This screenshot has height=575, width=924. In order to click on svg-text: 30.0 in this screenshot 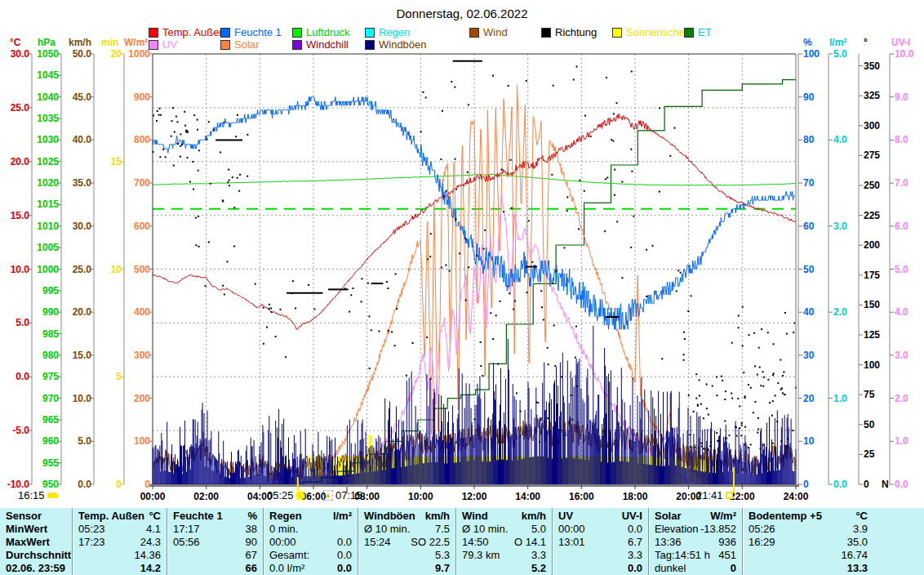, I will do `click(20, 54)`.